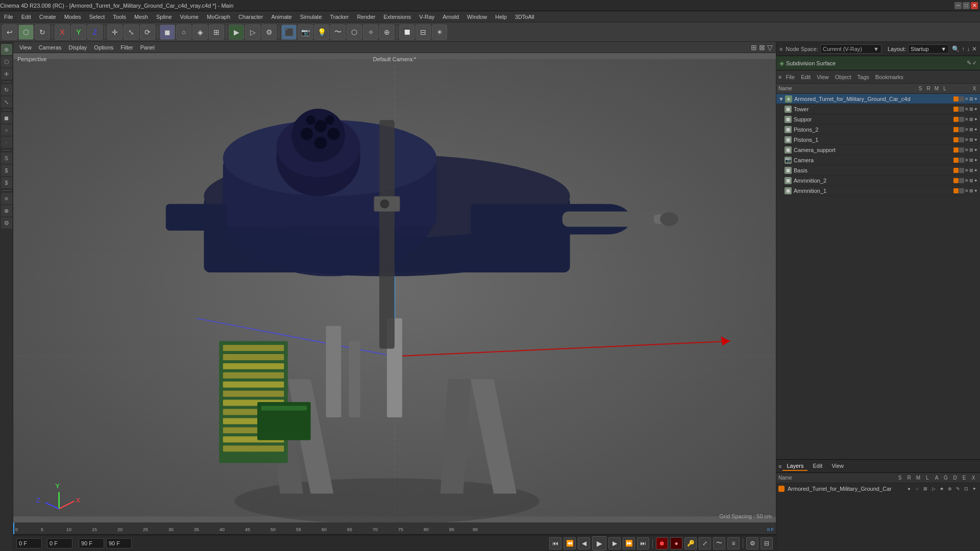  What do you see at coordinates (864, 77) in the screenshot?
I see `obj-tab-tags: Tags` at bounding box center [864, 77].